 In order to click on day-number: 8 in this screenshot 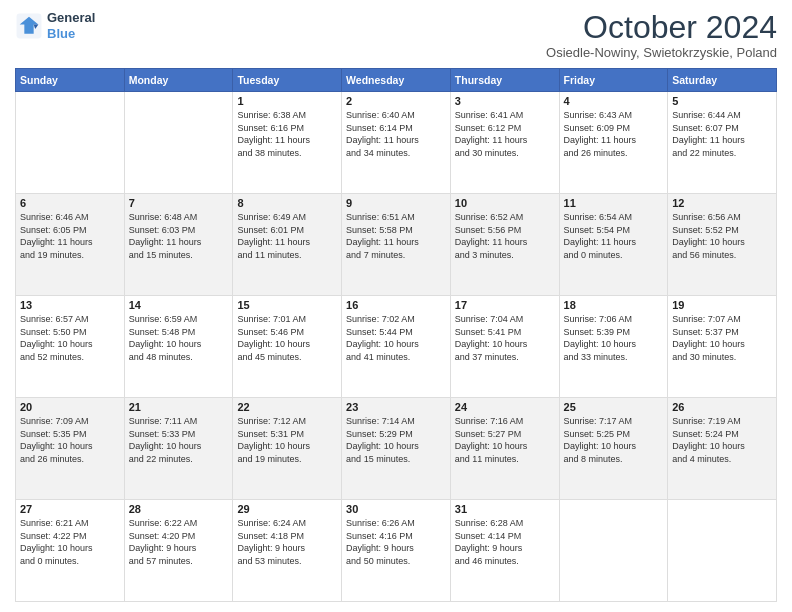, I will do `click(287, 203)`.